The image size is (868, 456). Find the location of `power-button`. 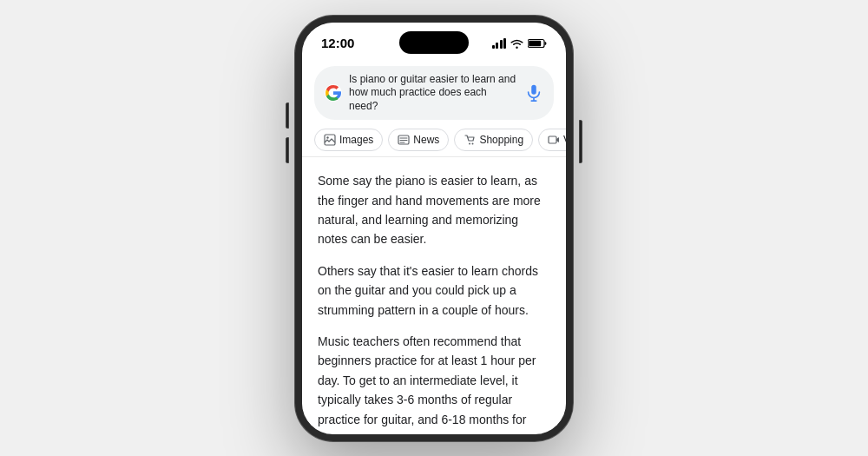

power-button is located at coordinates (581, 142).